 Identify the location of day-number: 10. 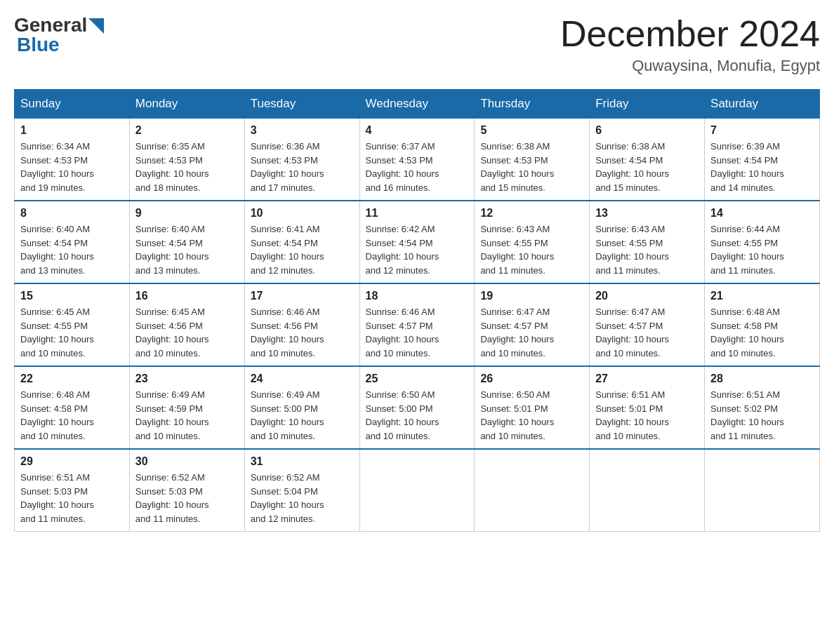
(302, 213).